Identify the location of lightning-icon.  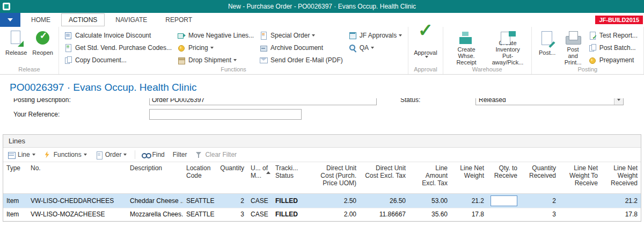
(47, 155).